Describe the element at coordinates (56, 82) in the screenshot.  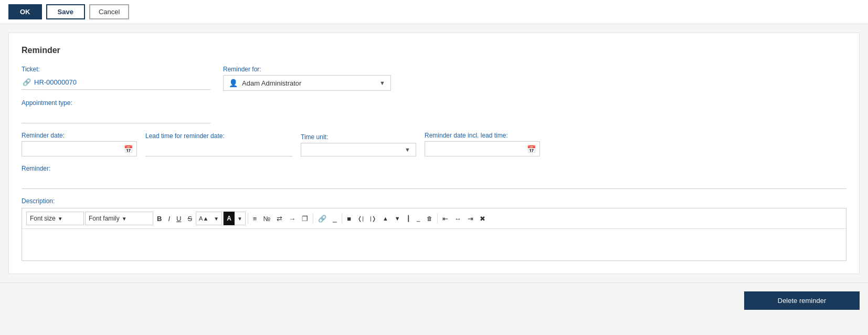
I see `ticket-link-value: HR-00000070` at that location.